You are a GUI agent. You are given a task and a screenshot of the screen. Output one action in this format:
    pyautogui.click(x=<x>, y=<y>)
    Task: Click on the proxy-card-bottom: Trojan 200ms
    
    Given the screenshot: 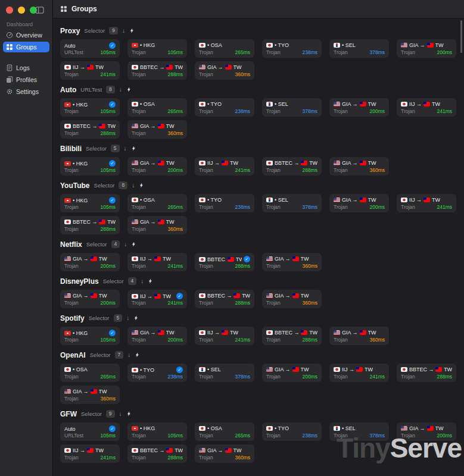 What is the action you would take?
    pyautogui.click(x=359, y=112)
    